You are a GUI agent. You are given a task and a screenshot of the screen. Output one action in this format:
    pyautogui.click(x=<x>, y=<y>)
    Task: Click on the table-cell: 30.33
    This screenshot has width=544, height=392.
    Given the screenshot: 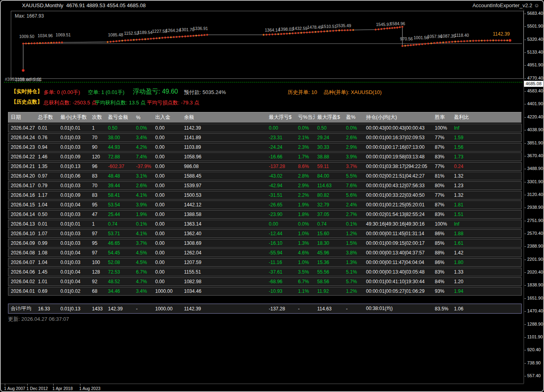 What is the action you would take?
    pyautogui.click(x=329, y=147)
    